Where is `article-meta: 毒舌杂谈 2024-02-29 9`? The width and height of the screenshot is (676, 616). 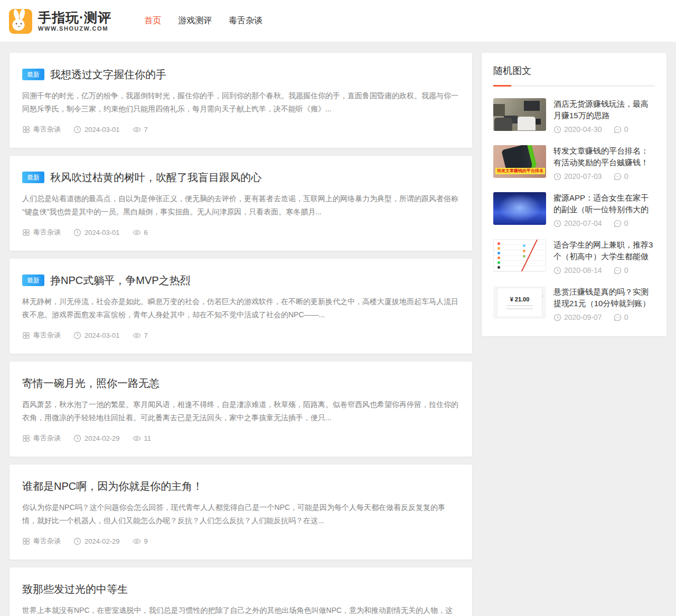 article-meta: 毒舌杂谈 2024-02-29 9 is located at coordinates (241, 541).